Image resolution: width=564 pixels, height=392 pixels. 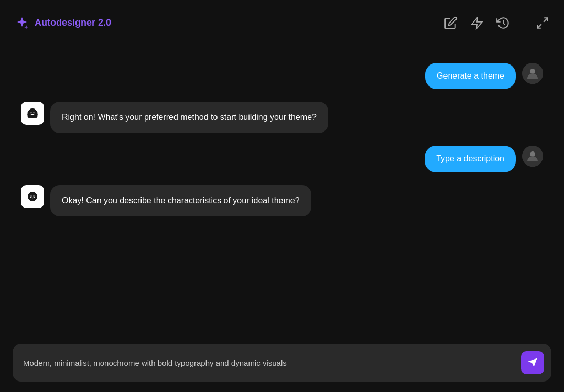 What do you see at coordinates (543, 23) in the screenshot?
I see `expand-icon` at bounding box center [543, 23].